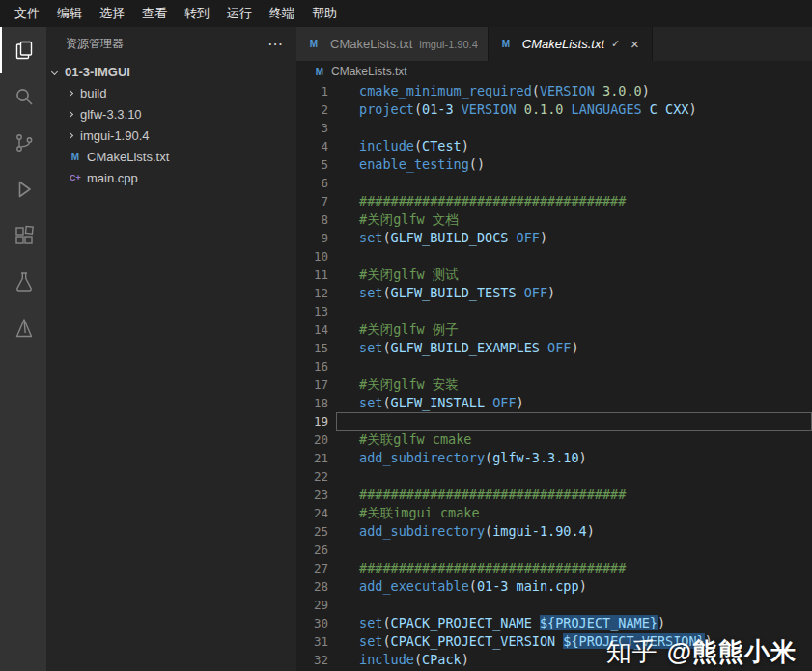 This screenshot has height=671, width=812. What do you see at coordinates (574, 220) in the screenshot?
I see `code-content: #关闭glfw 文档` at bounding box center [574, 220].